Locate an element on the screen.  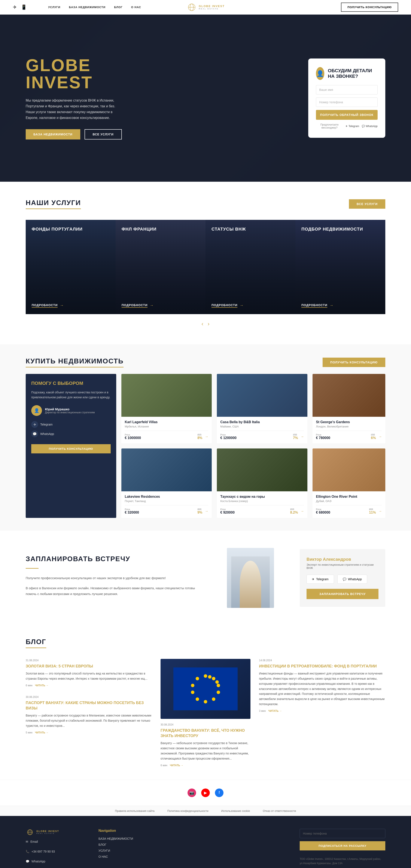
footer-link-4: Отказ от ответственности is located at coordinates (279, 811).